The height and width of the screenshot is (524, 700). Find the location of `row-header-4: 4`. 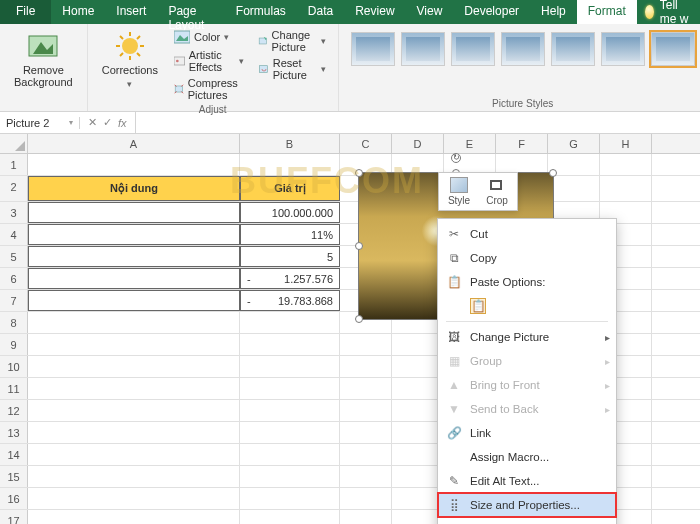

row-header-4: 4 is located at coordinates (14, 234).